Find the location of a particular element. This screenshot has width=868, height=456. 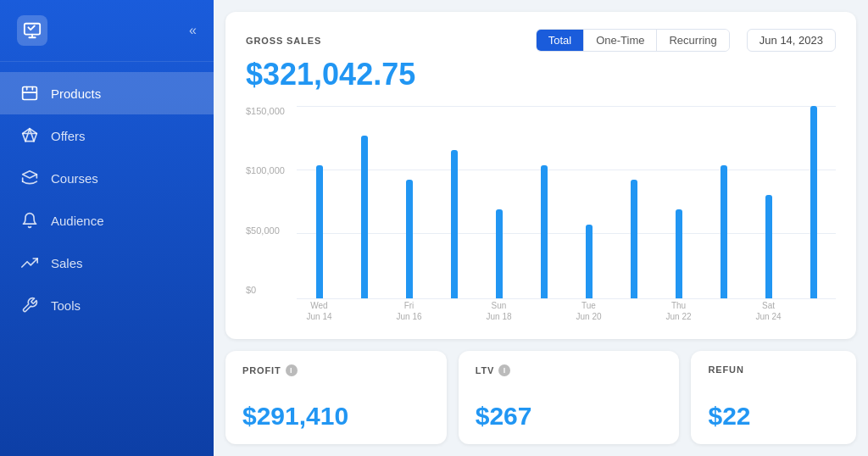

filter-tab-total: Total is located at coordinates (560, 41).